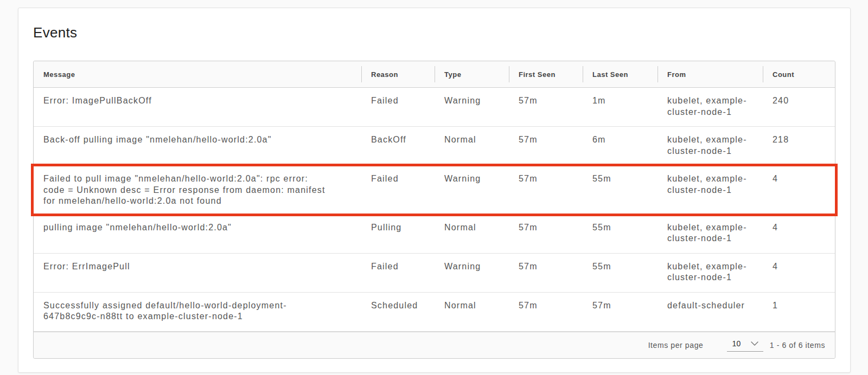 Image resolution: width=868 pixels, height=375 pixels. What do you see at coordinates (197, 107) in the screenshot?
I see `cell-message: Error: ImagePullBackOff` at bounding box center [197, 107].